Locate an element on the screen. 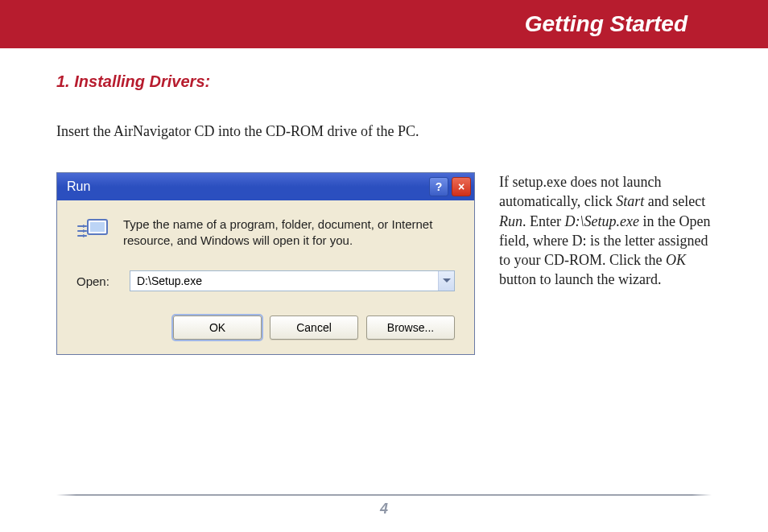 Image resolution: width=768 pixels, height=532 pixels. footer: 4 is located at coordinates (384, 505).